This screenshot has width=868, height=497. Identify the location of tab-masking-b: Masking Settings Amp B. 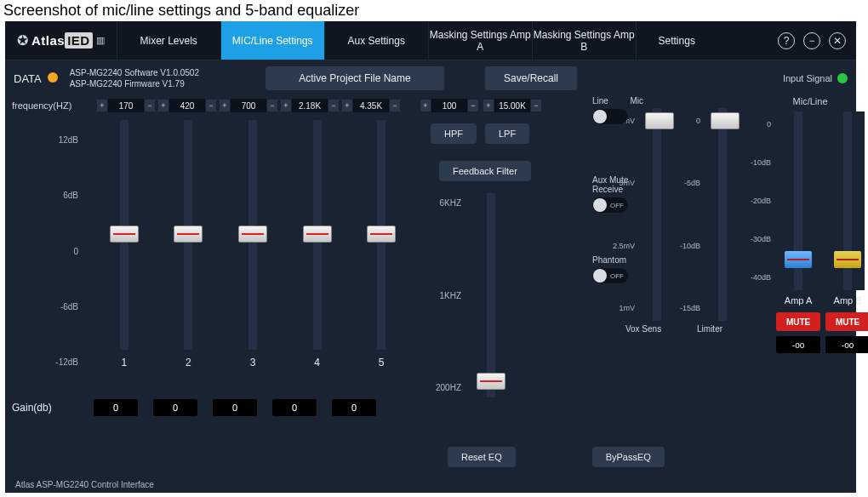
(584, 41).